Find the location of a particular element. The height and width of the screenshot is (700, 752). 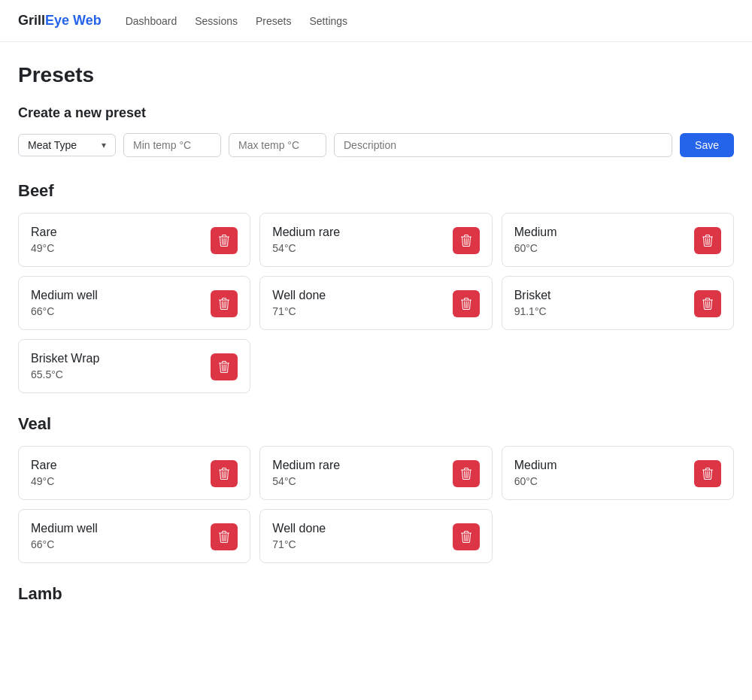

nav-settings: Settings is located at coordinates (329, 21).